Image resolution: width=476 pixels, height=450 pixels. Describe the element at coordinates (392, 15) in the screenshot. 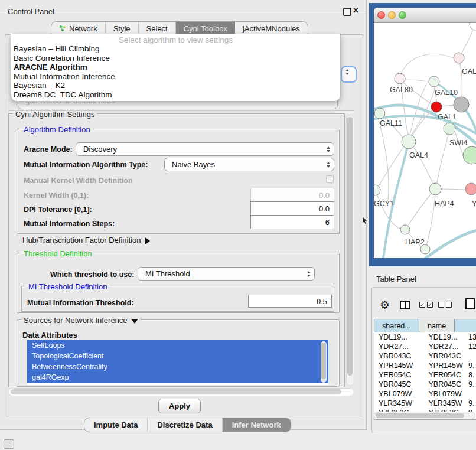

I see `minimize-traffic-light-icon` at that location.